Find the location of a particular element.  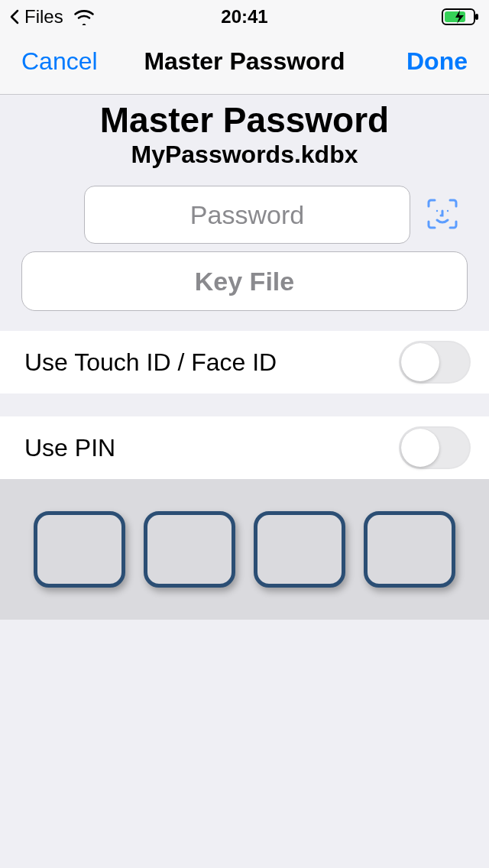

setting-row-biometric: Use Touch ID / Face ID is located at coordinates (244, 362).